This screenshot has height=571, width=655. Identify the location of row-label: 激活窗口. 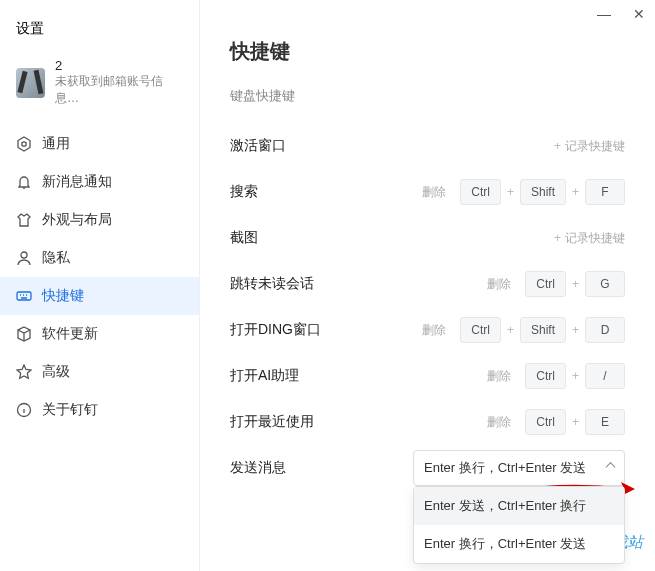
(388, 146).